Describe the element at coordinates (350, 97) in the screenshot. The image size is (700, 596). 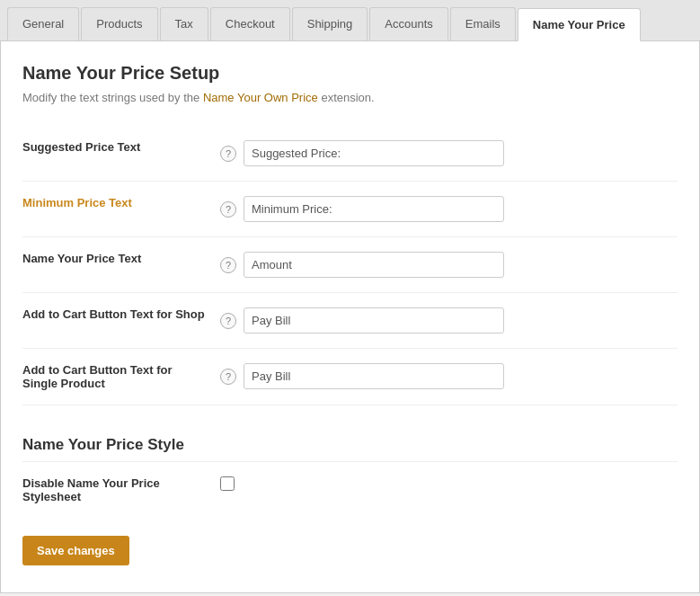
I see `page-subtitle: Modify the text strings used by the Name…` at that location.